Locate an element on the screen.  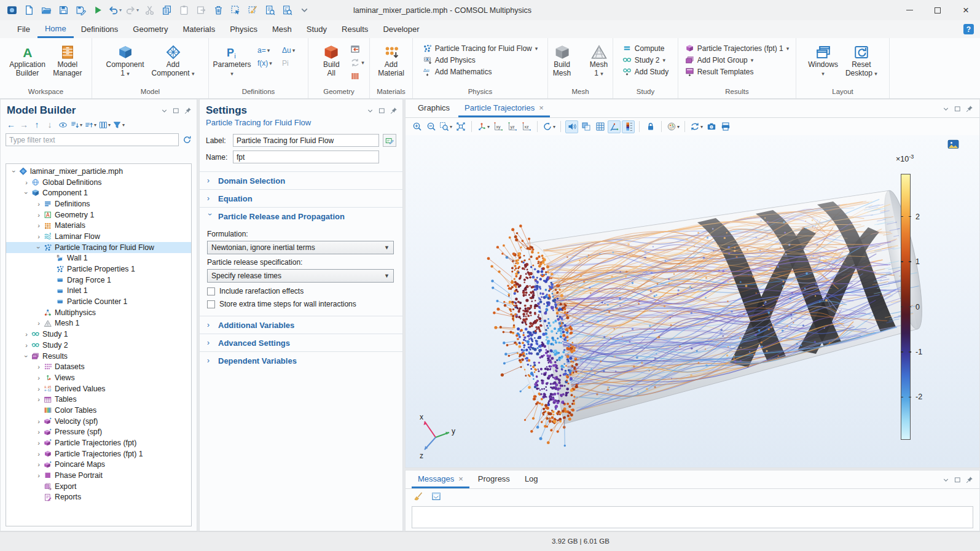
component-1-button: Component1 ▾ is located at coordinates (125, 60).